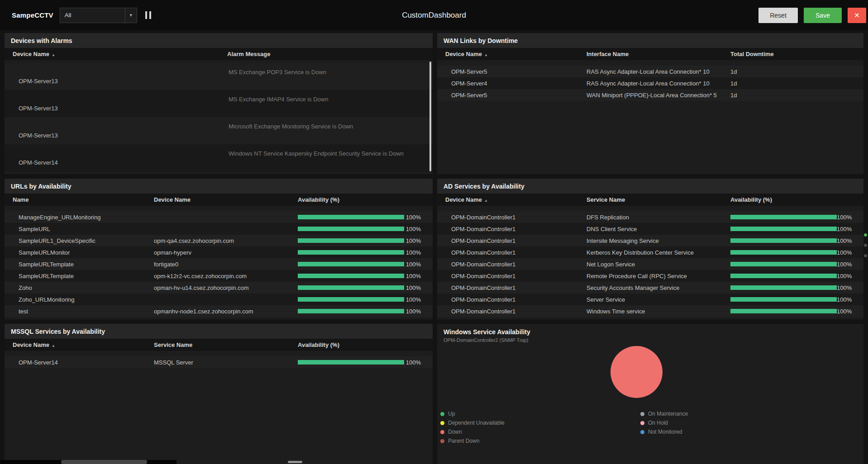 The width and height of the screenshot is (868, 464). What do you see at coordinates (664, 423) in the screenshot?
I see `chart-legend-column-2: On Maintenance On Hold Not Monitored` at bounding box center [664, 423].